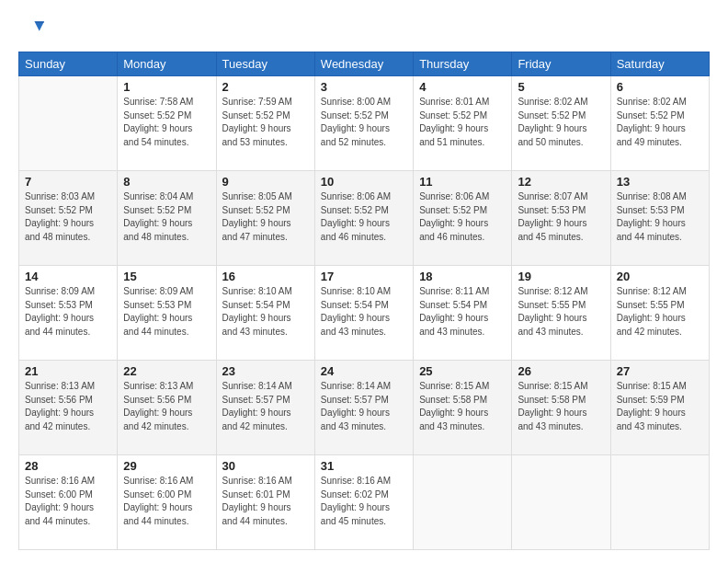  I want to click on day-detail: Sunrise: 8:11 AM Sunset: 5:54 PM Dayligh…, so click(462, 312).